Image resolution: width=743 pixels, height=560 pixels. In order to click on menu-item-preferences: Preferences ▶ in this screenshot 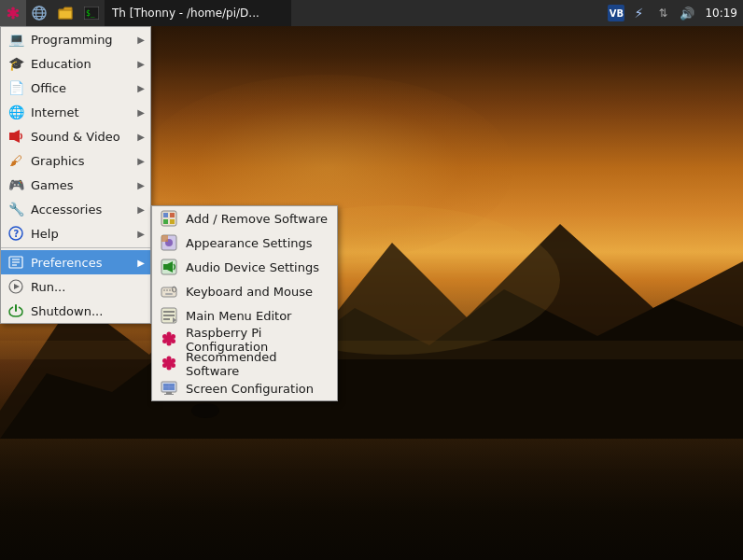, I will do `click(76, 262)`.